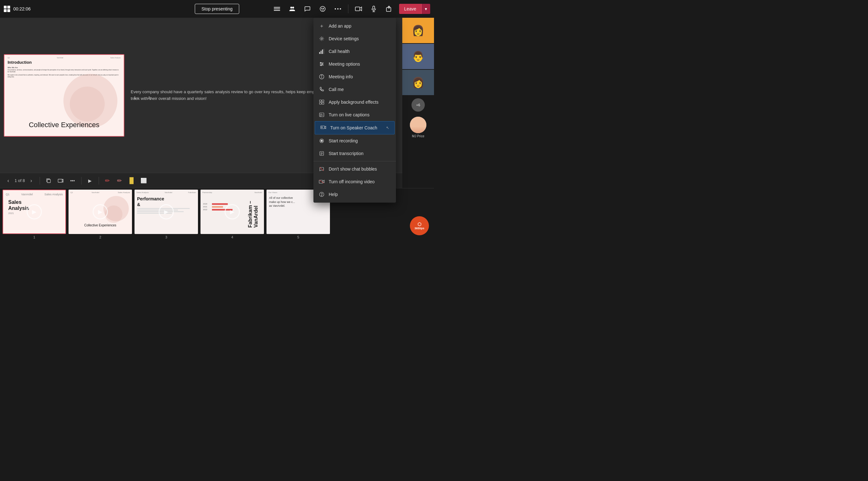 The width and height of the screenshot is (868, 481). Describe the element at coordinates (321, 154) in the screenshot. I see `transcription-icon` at that location.